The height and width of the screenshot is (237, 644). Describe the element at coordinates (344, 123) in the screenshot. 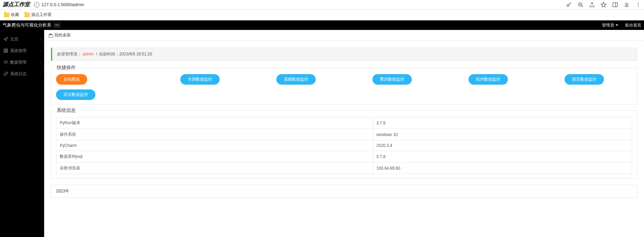

I see `table-row: Python版本3.7.9` at that location.